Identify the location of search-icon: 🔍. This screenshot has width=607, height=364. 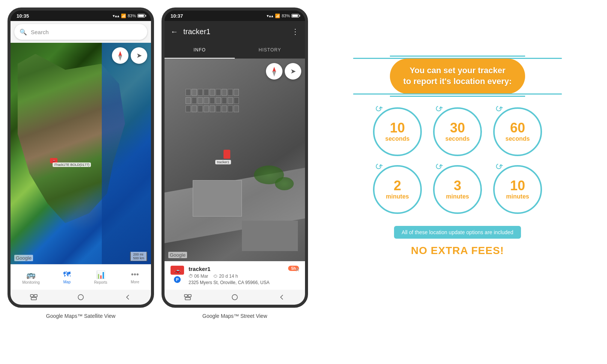
(23, 32).